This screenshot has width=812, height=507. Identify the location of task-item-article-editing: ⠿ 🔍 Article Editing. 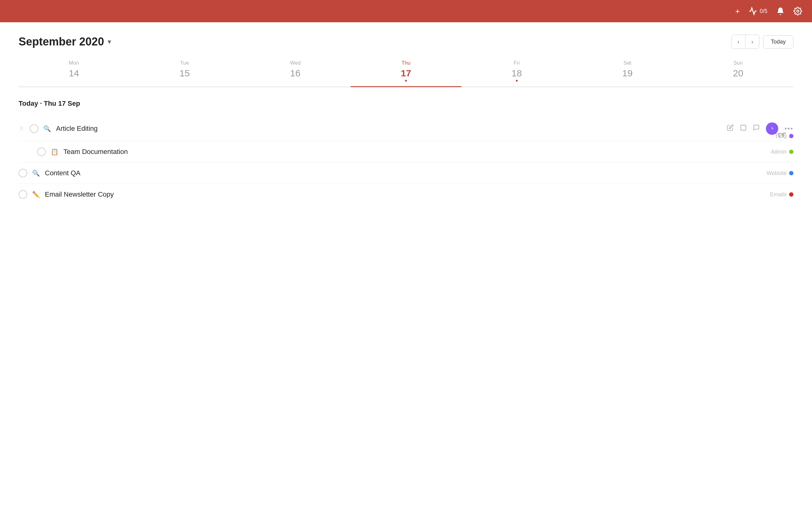
(406, 129).